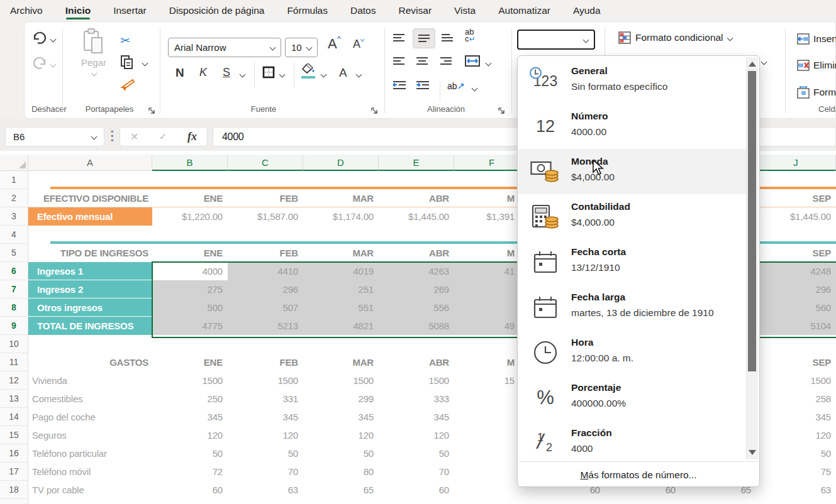  What do you see at coordinates (643, 501) in the screenshot?
I see `cell-H19: 45` at bounding box center [643, 501].